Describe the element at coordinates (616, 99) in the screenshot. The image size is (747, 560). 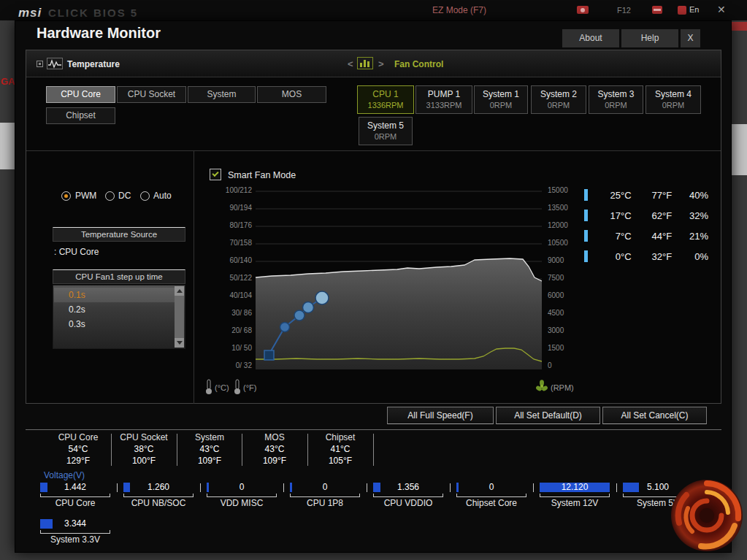
I see `fan-button-system3: System 30RPM` at that location.